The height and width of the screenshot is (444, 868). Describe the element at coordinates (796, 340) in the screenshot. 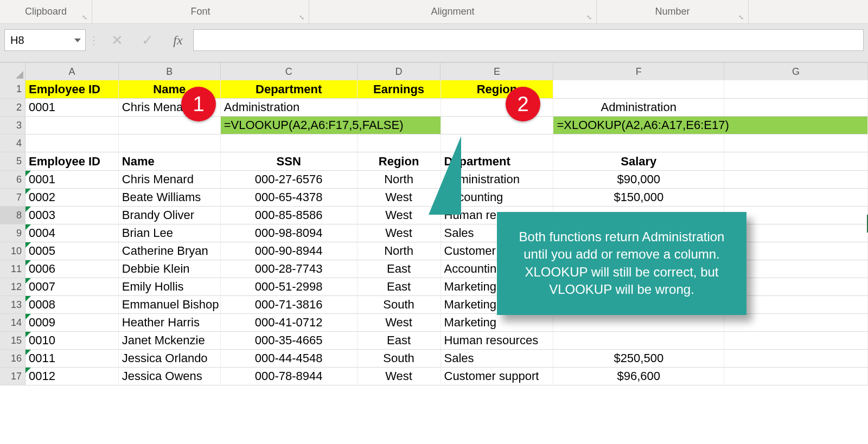

I see `cell-G15` at that location.